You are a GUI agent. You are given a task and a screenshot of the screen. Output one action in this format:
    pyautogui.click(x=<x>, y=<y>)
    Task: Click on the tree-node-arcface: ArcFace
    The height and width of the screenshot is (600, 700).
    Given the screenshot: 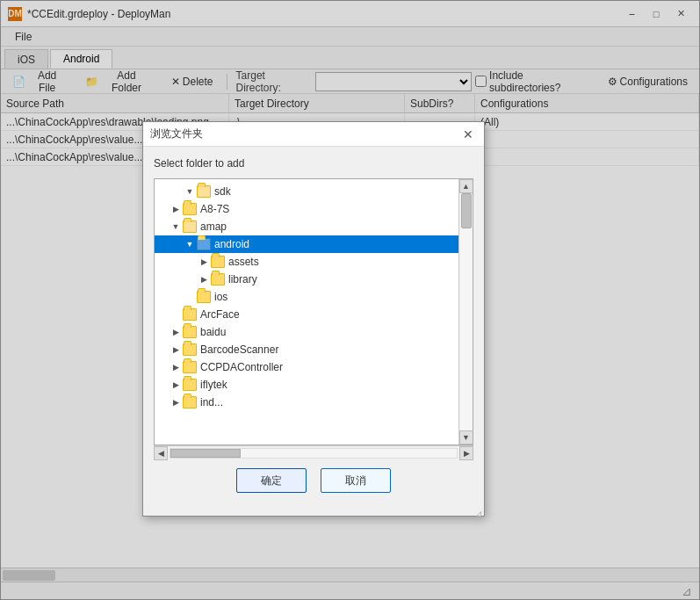 What is the action you would take?
    pyautogui.click(x=307, y=314)
    